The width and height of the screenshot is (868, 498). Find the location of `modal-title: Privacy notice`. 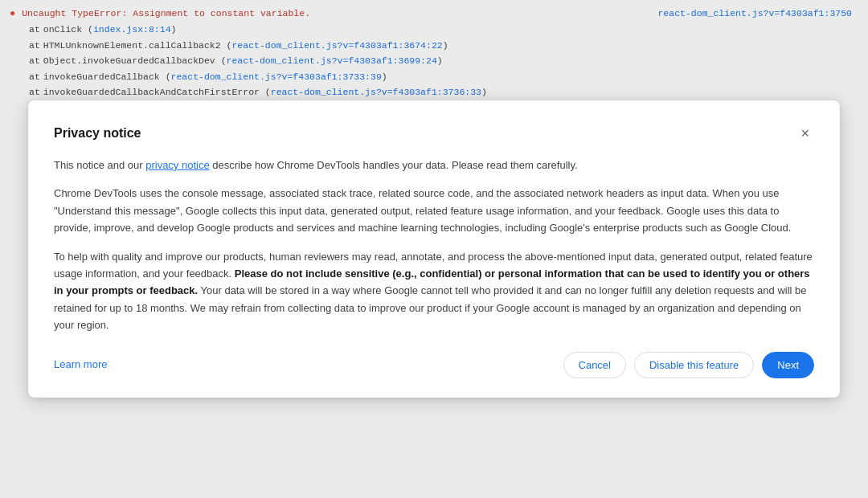

modal-title: Privacy notice is located at coordinates (98, 133).